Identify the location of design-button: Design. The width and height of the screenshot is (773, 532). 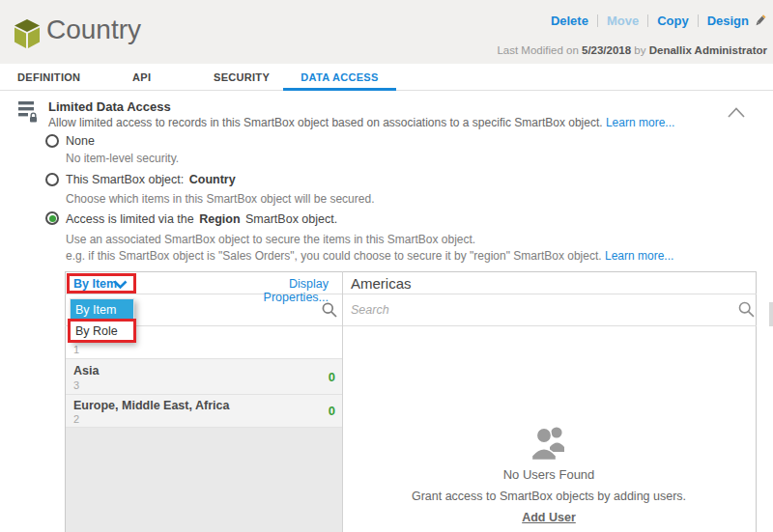
(729, 21).